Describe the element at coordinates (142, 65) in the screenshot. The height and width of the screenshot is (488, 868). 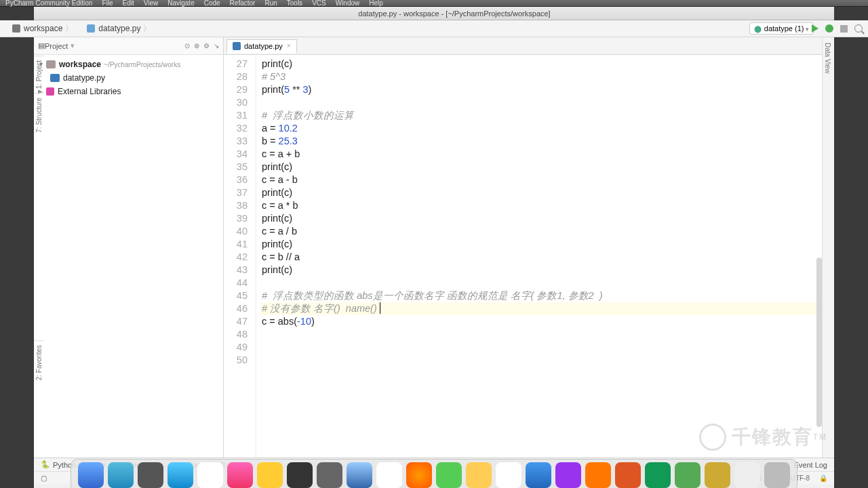
I see `tree-root-path: ~/PycharmProjects/works` at that location.